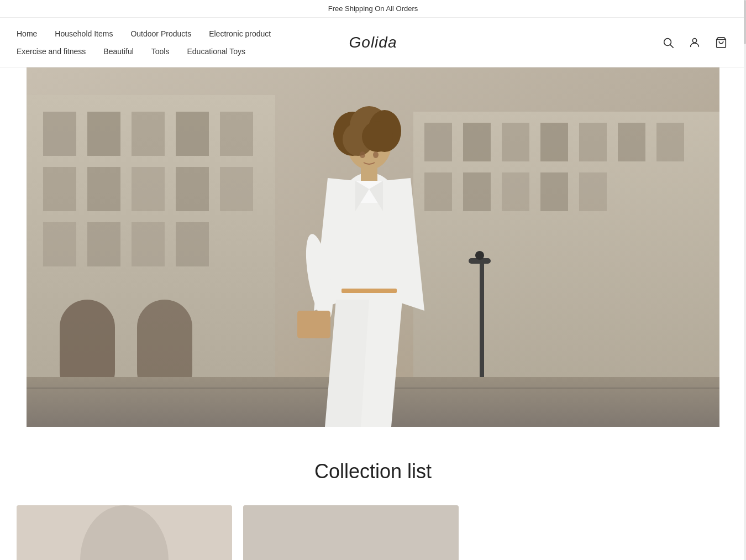  I want to click on announcement-text: Free Shipping On All Orders, so click(374, 9).